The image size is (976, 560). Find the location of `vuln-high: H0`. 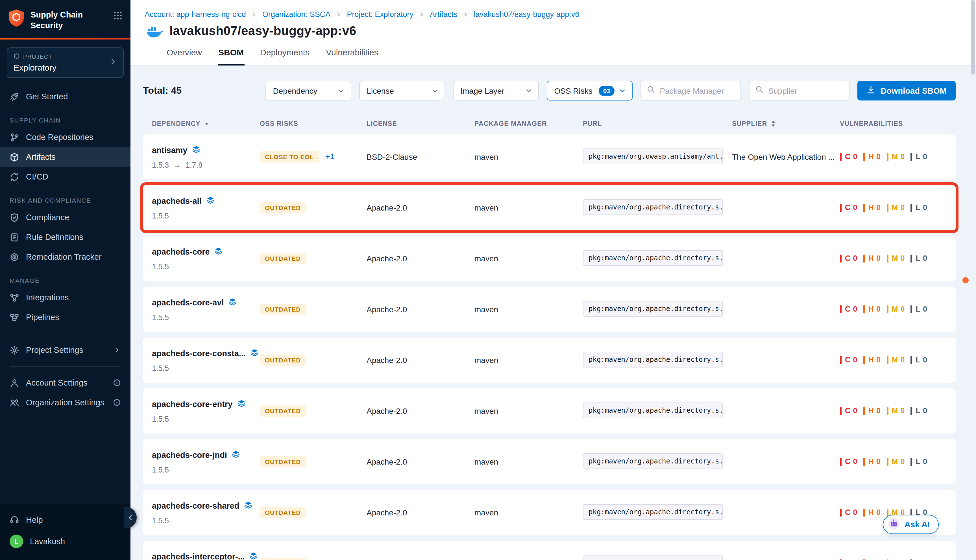

vuln-high: H0 is located at coordinates (872, 208).